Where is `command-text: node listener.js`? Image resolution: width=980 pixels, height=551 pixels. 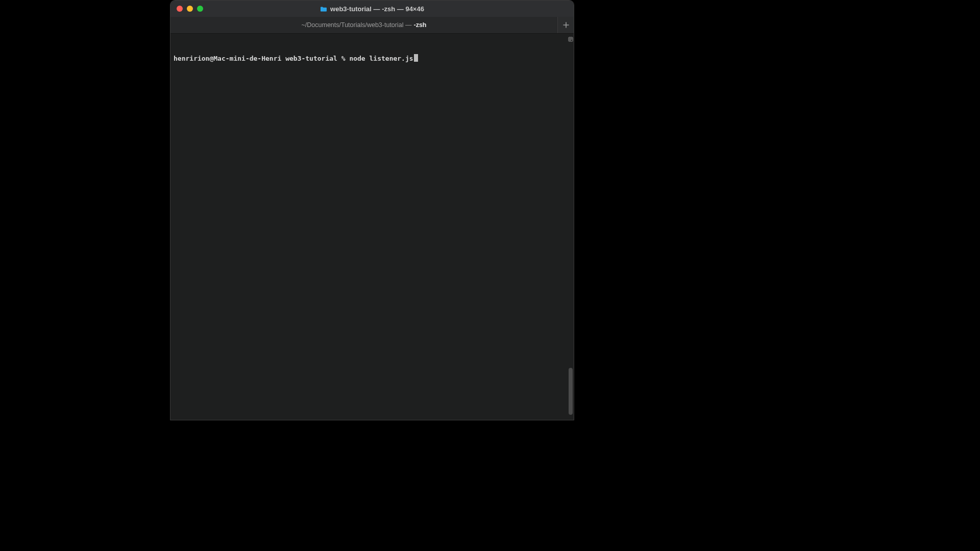
command-text: node listener.js is located at coordinates (381, 58).